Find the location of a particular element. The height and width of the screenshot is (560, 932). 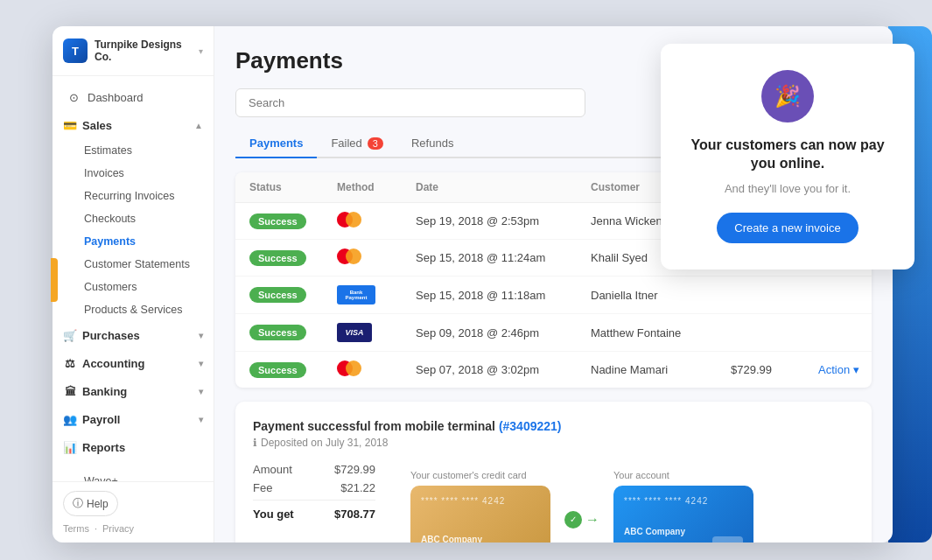

sidebar-item-customers: Customers is located at coordinates (133, 287).